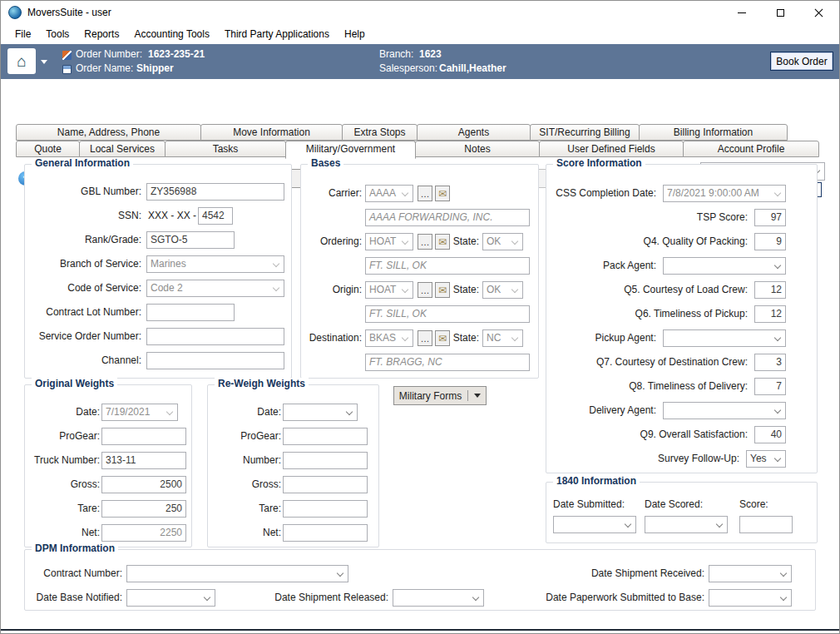 This screenshot has width=840, height=634. Describe the element at coordinates (611, 149) in the screenshot. I see `tab-user-defined-fields: User Defined Fields` at that location.